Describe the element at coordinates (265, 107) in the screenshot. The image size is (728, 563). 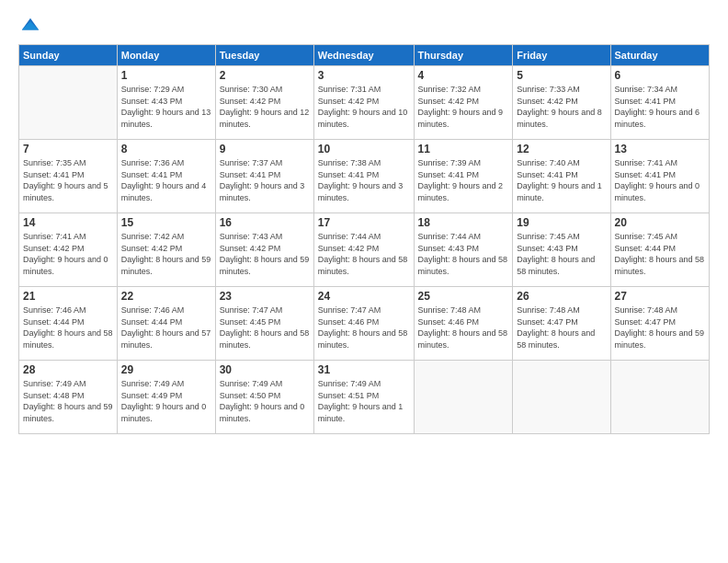
I see `day-info: Sunrise: 7:30 AMSunset: 4:42 PMDaylight:…` at that location.